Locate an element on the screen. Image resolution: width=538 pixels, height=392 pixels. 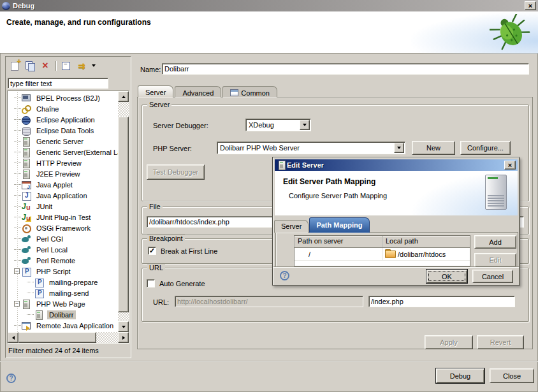
debug-button: Debug is located at coordinates (460, 376).